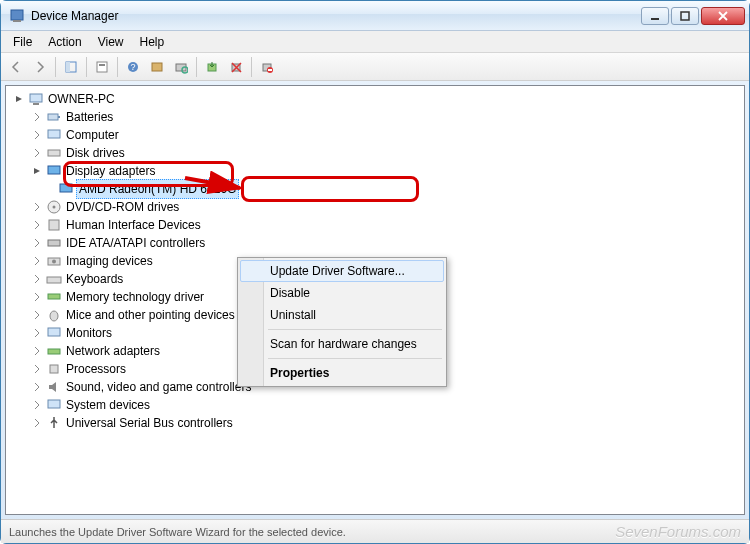  I want to click on tree-label: Sound, video and game controllers, so click(158, 387).